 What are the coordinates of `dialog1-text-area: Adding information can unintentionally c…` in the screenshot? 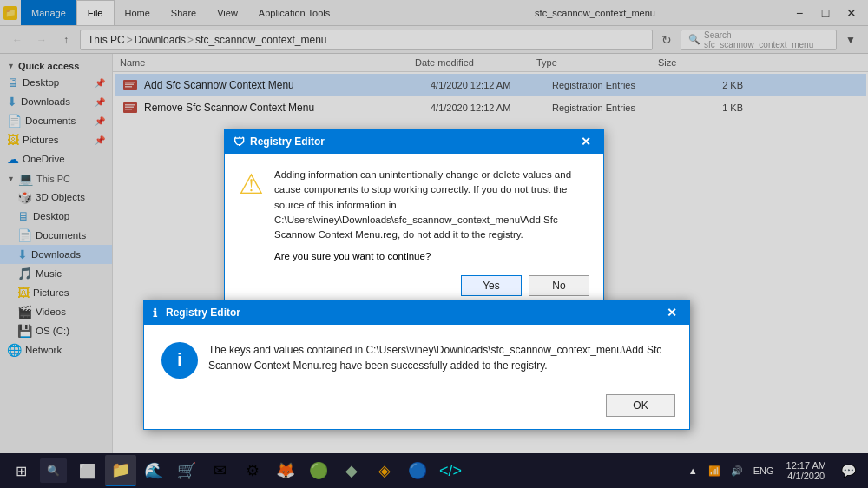 It's located at (432, 214).